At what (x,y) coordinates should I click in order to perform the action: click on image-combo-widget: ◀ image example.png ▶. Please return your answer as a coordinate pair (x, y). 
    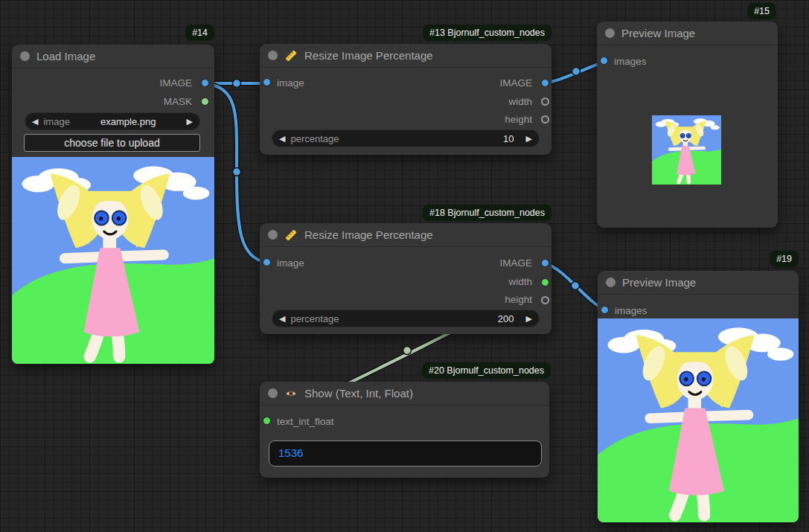
    Looking at the image, I should click on (112, 121).